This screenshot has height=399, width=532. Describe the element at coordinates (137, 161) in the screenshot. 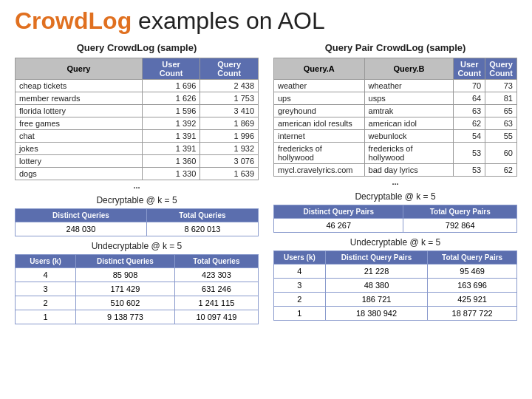

I see `table-row: lottery1 3603 076` at that location.